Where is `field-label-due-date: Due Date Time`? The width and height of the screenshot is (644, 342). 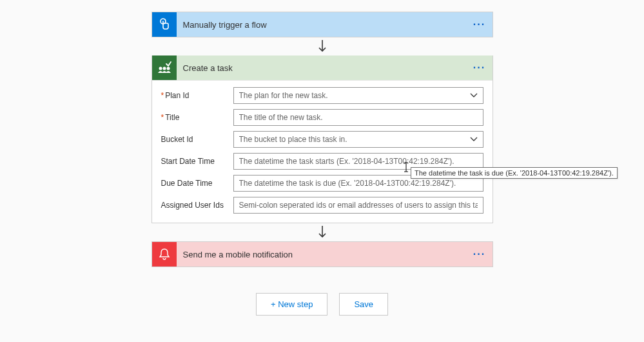
field-label-due-date: Due Date Time is located at coordinates (197, 183).